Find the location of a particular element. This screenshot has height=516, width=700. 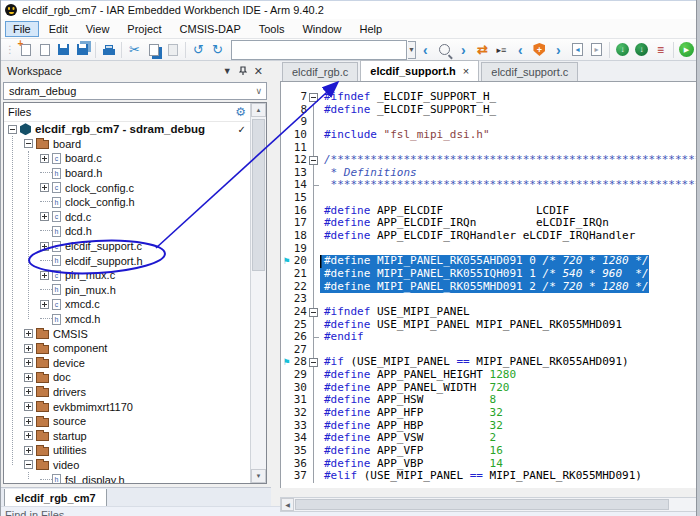

editor-tab-elcdif_support-c: elcdif_support.c is located at coordinates (530, 72).